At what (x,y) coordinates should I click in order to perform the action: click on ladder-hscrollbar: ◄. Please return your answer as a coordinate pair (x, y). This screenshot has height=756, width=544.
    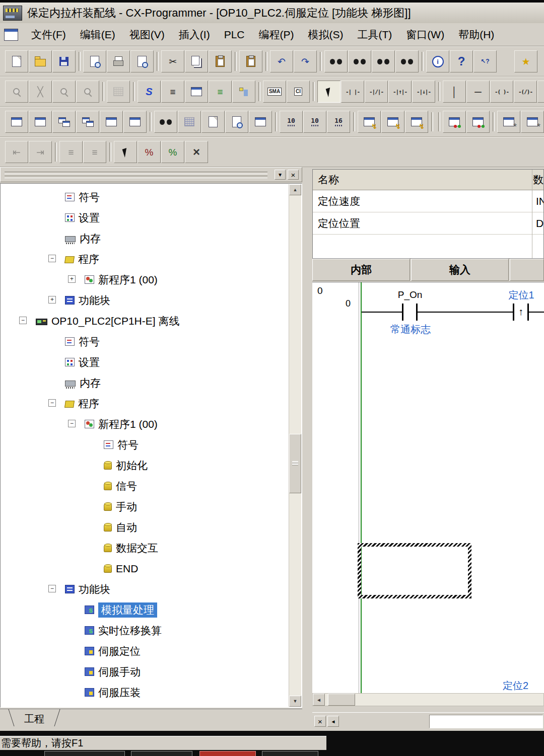
    Looking at the image, I should click on (428, 700).